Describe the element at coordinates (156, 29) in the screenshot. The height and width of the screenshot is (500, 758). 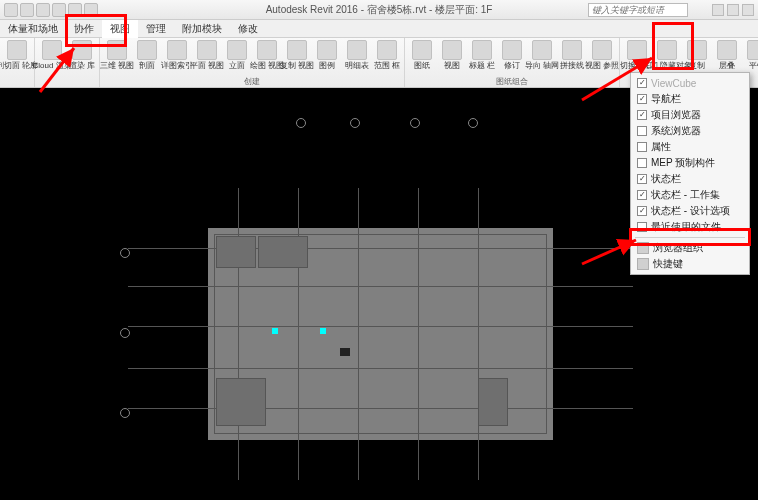
I see `ribbon-tab: 管理` at that location.